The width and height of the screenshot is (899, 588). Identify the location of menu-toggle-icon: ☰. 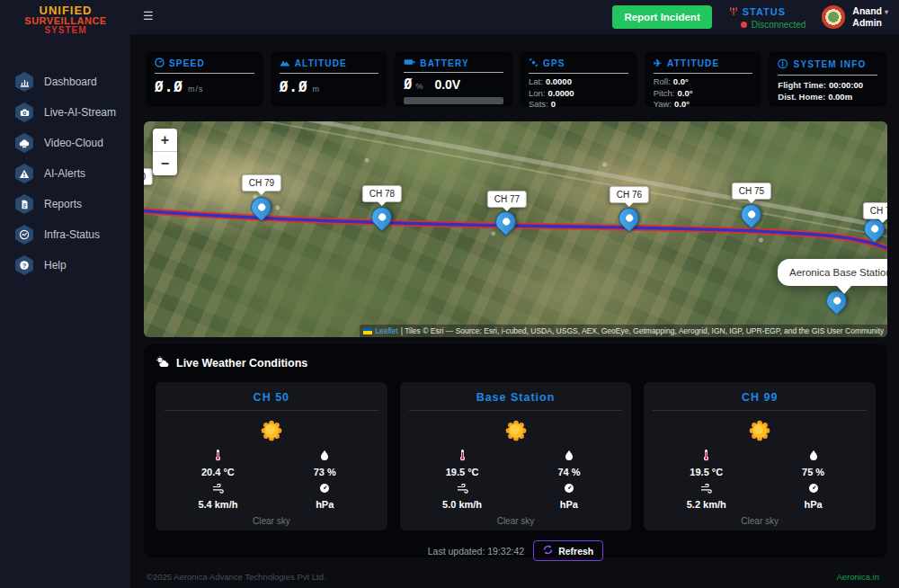
(148, 16).